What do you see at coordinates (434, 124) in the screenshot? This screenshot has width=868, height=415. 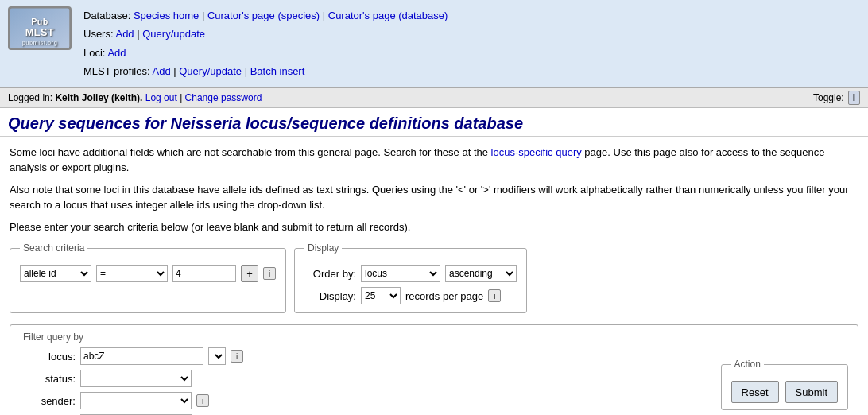 I see `page-title: Query sequences for Neisseria locus/sequ…` at bounding box center [434, 124].